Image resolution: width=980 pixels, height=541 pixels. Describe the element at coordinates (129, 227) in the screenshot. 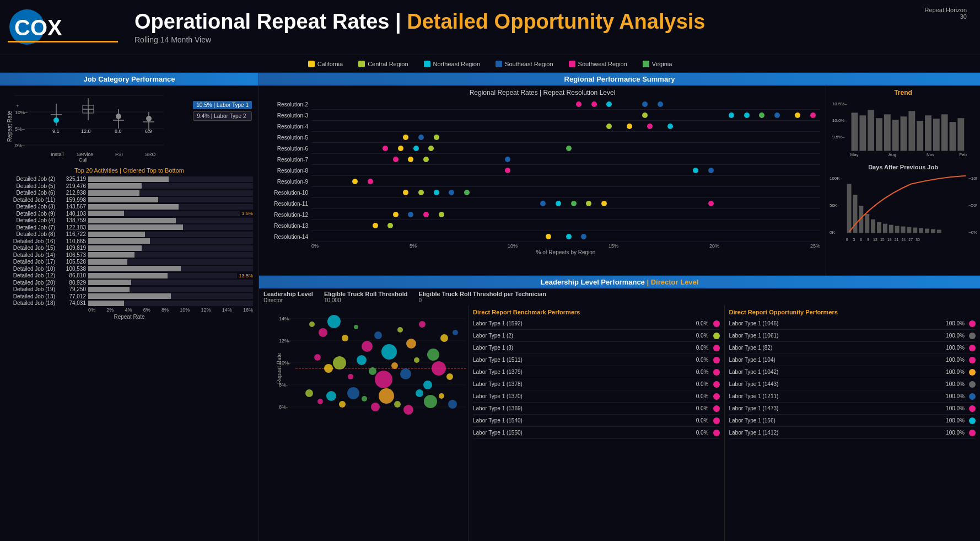

I see `bar-row: Detailed Job (7) 122,183` at that location.